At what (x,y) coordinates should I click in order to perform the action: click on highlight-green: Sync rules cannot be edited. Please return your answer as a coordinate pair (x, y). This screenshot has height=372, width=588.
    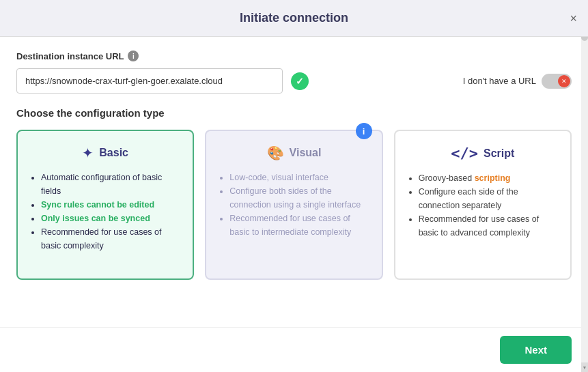
    Looking at the image, I should click on (98, 205).